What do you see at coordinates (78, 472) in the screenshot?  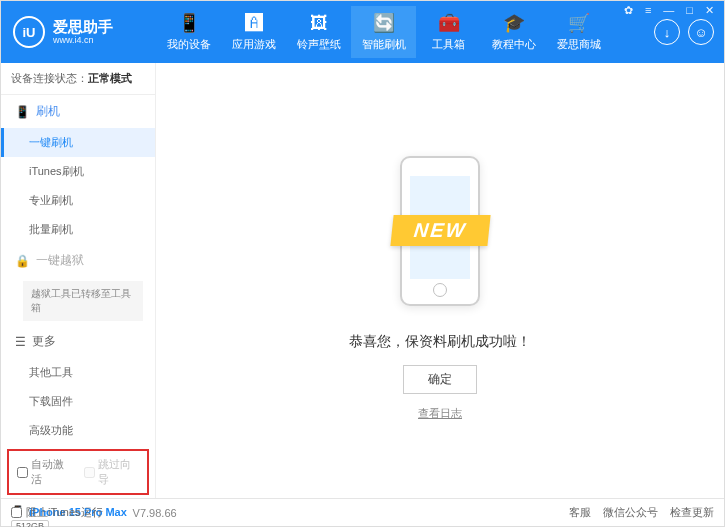 I see `options-highlight-box: 自动激活 跳过向导` at bounding box center [78, 472].